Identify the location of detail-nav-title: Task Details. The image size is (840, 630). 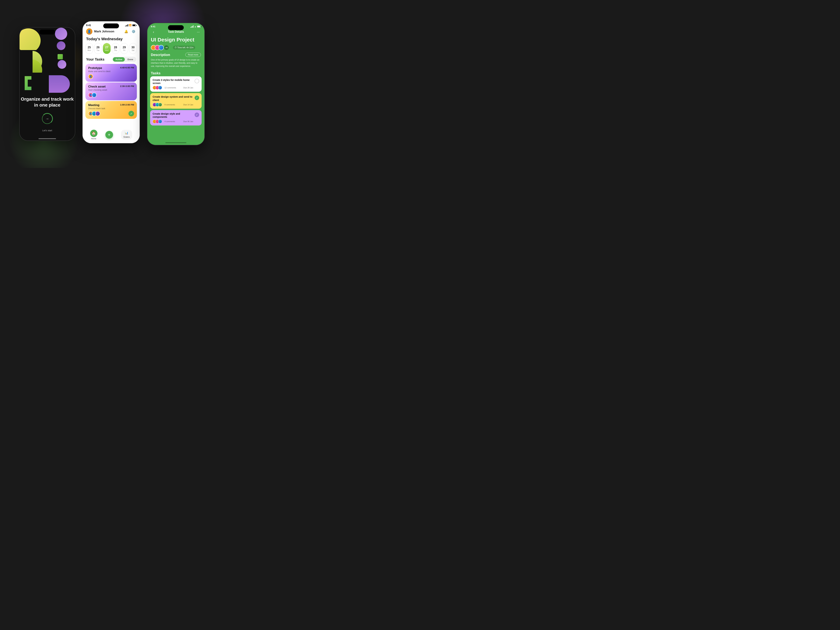
(176, 32).